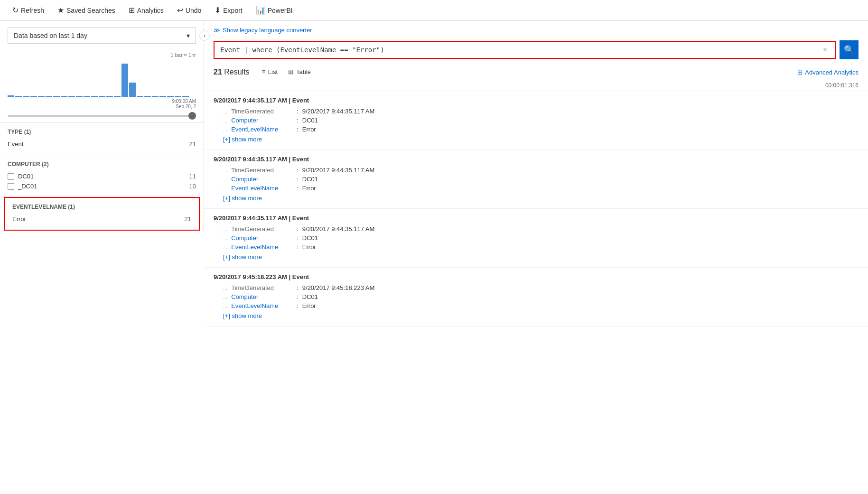 The height and width of the screenshot is (494, 868). Describe the element at coordinates (102, 214) in the screenshot. I see `facet-section-eventlevelname: EVENTLEVELNAME (1) Error 21` at that location.